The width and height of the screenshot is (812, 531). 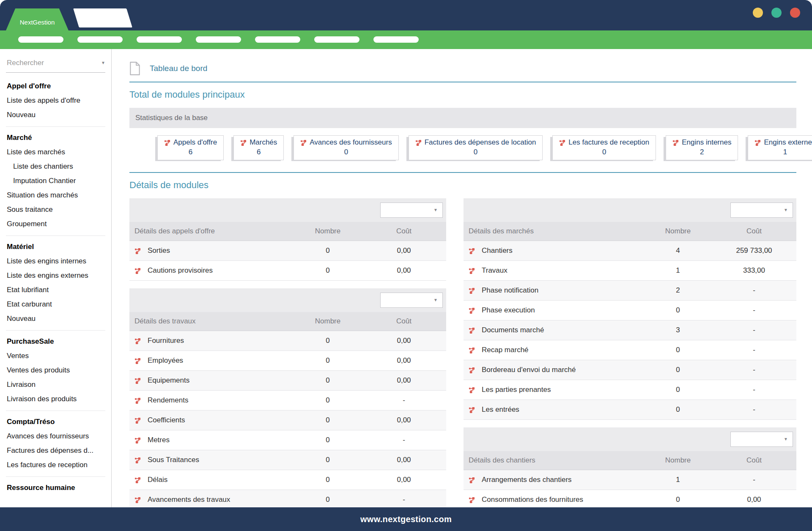 What do you see at coordinates (56, 356) in the screenshot?
I see `sidebar-item: Ventes` at bounding box center [56, 356].